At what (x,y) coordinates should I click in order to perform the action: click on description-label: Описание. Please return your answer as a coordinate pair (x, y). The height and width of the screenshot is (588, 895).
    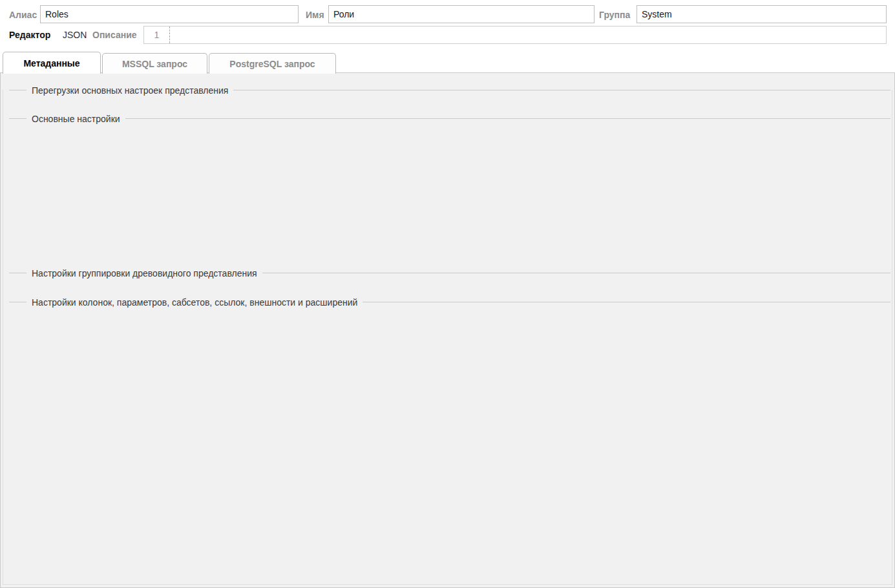
    Looking at the image, I should click on (115, 35).